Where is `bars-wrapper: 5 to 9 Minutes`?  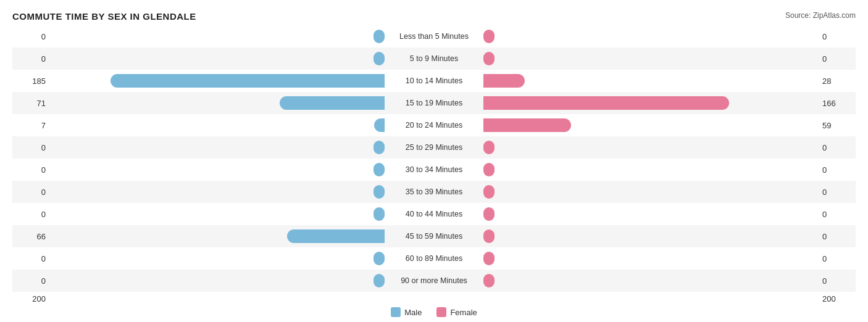
bars-wrapper: 5 to 9 Minutes is located at coordinates (434, 59).